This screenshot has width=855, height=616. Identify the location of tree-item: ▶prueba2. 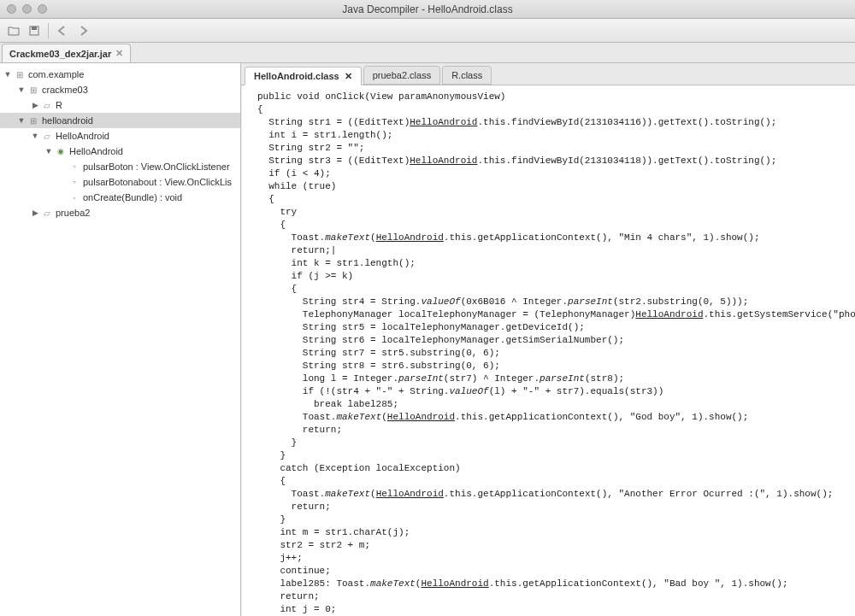
(120, 213).